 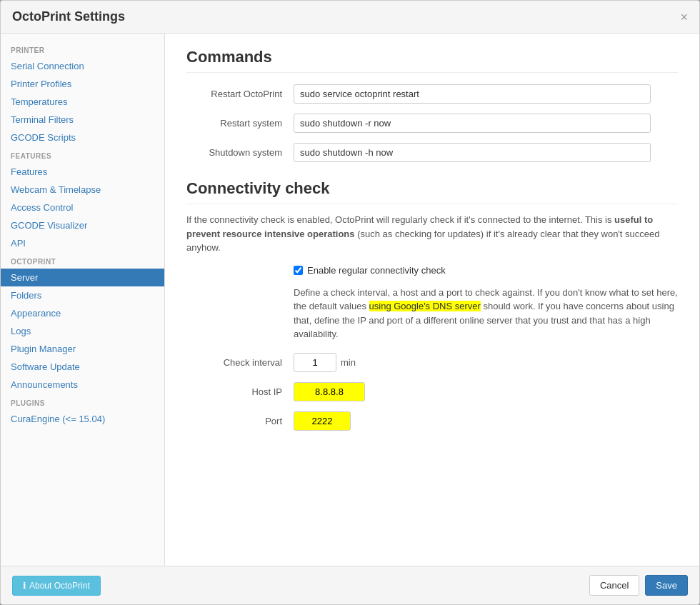 What do you see at coordinates (472, 153) in the screenshot?
I see `shutdown-system-input` at bounding box center [472, 153].